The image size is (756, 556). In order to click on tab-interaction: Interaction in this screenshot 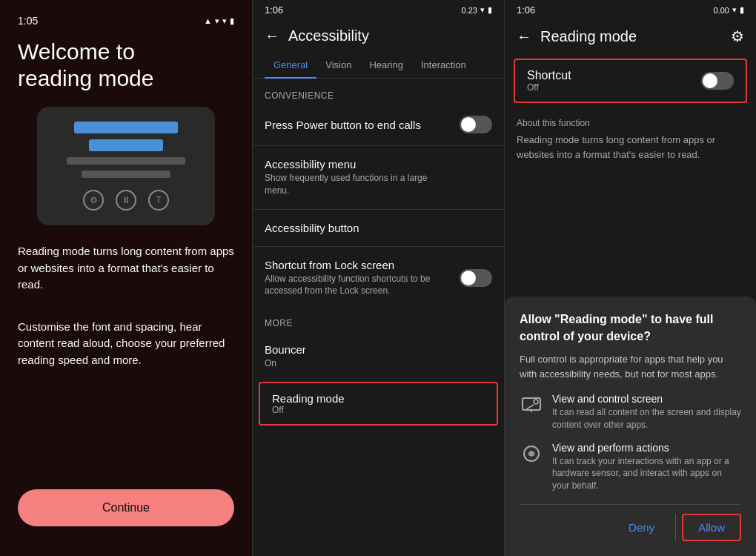, I will do `click(443, 65)`.